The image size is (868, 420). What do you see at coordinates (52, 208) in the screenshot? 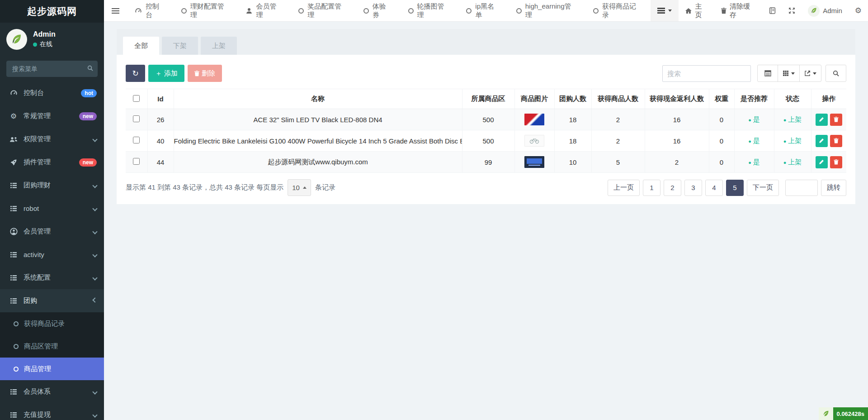
I see `sidebar-item-robot: robot` at bounding box center [52, 208].